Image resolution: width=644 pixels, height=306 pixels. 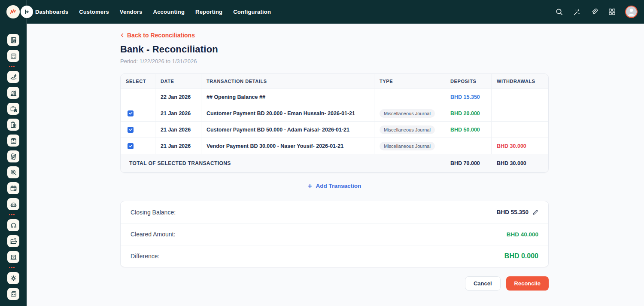 What do you see at coordinates (334, 97) in the screenshot?
I see `table-row: 22 Jan 2026 ## Opening Balance ## BHD 15…` at bounding box center [334, 97].